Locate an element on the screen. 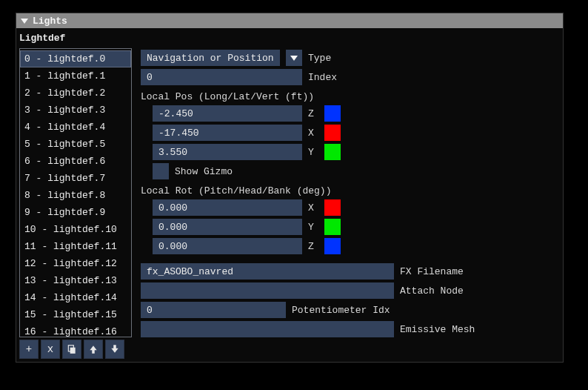 The height and width of the screenshot is (390, 588). attach-node-label: Attach Node is located at coordinates (432, 291).